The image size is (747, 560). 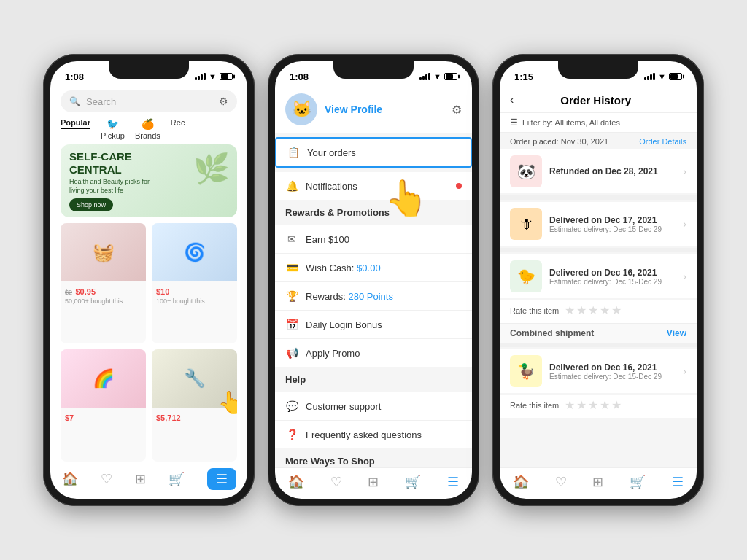 What do you see at coordinates (374, 353) in the screenshot?
I see `apply-promo-item: 📢 Apply Promo` at bounding box center [374, 353].